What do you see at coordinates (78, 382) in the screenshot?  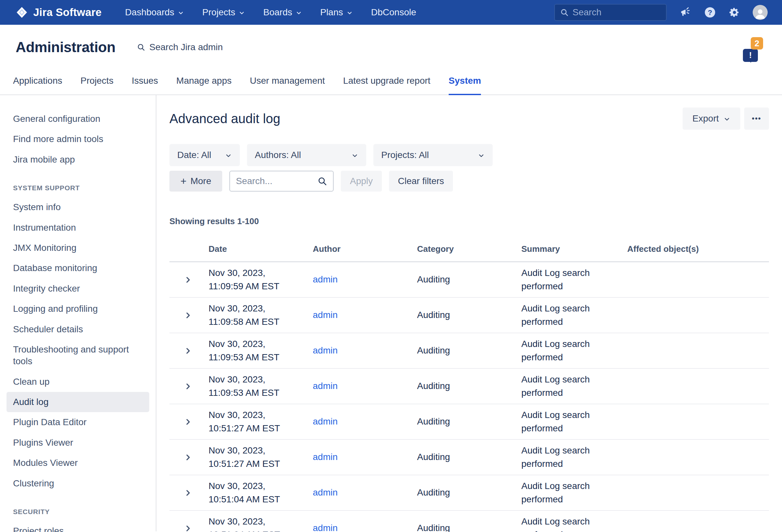 I see `sidebar-item: Clean up` at bounding box center [78, 382].